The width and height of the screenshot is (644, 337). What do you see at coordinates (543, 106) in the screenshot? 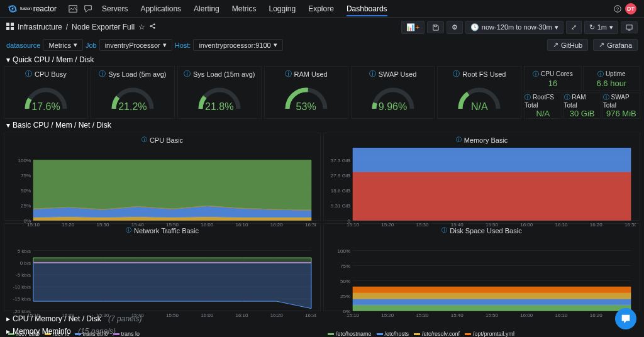
I see `rootfs-total-stat: ⓘ RootFS TotalN/A` at bounding box center [543, 106].